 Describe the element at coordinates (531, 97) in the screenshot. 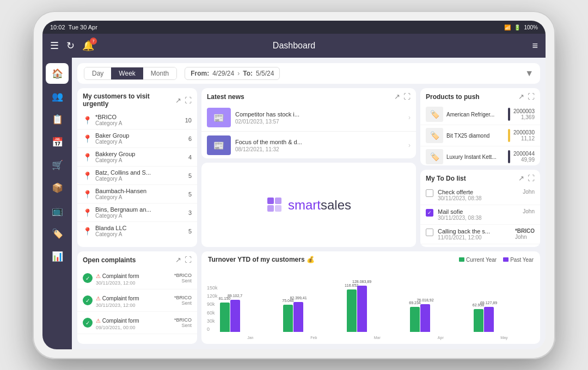

I see `products-expand-icon: ⛶` at that location.